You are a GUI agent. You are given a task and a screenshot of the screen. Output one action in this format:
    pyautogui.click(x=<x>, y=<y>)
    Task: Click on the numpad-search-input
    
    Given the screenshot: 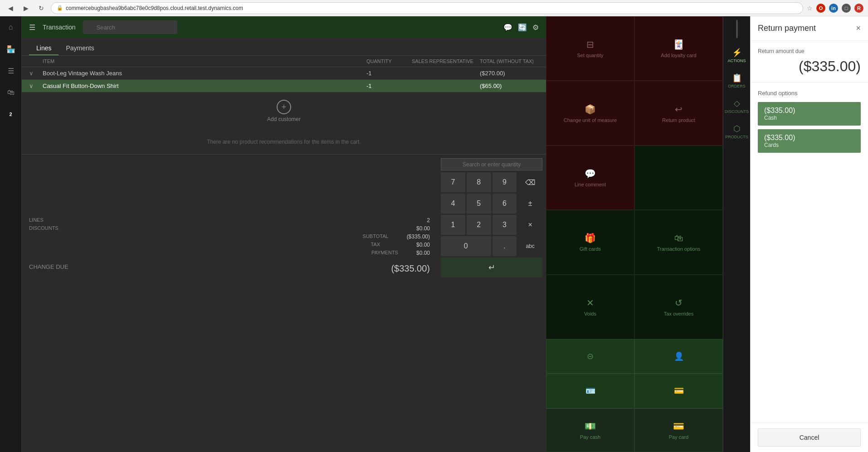 What is the action you would take?
    pyautogui.click(x=492, y=164)
    